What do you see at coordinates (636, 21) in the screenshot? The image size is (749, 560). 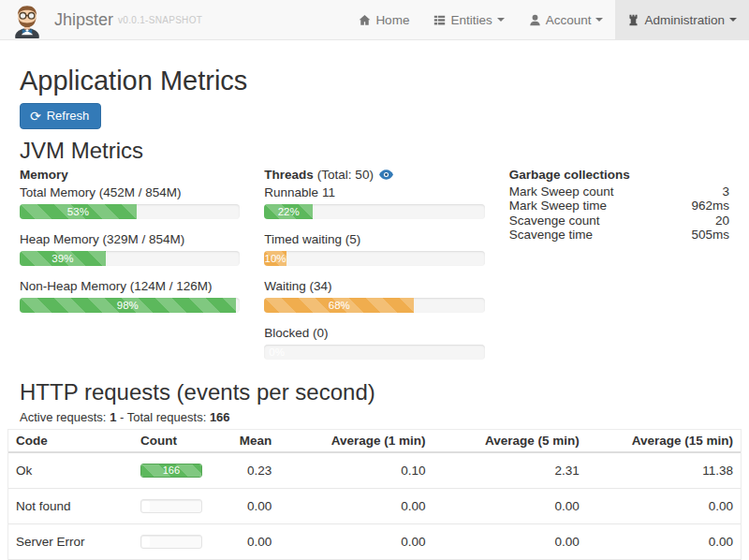 I see `tower-icon` at bounding box center [636, 21].